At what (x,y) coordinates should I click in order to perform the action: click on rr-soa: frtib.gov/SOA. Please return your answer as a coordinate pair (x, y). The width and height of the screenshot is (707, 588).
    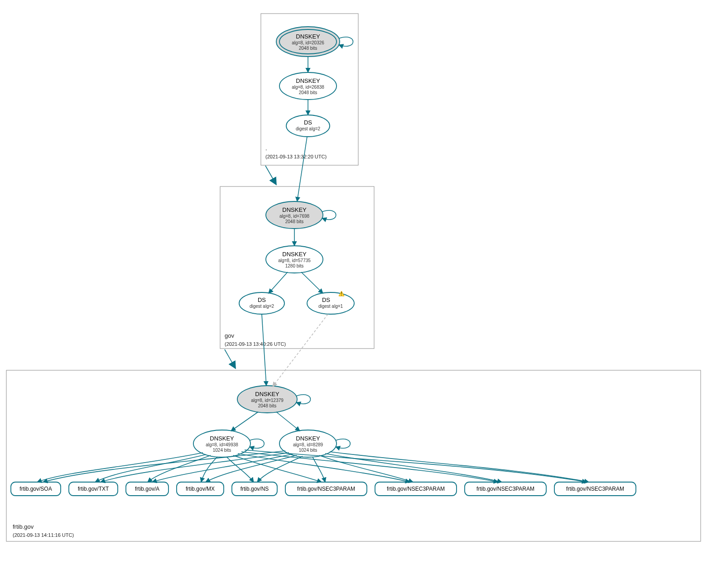
    Looking at the image, I should click on (36, 489).